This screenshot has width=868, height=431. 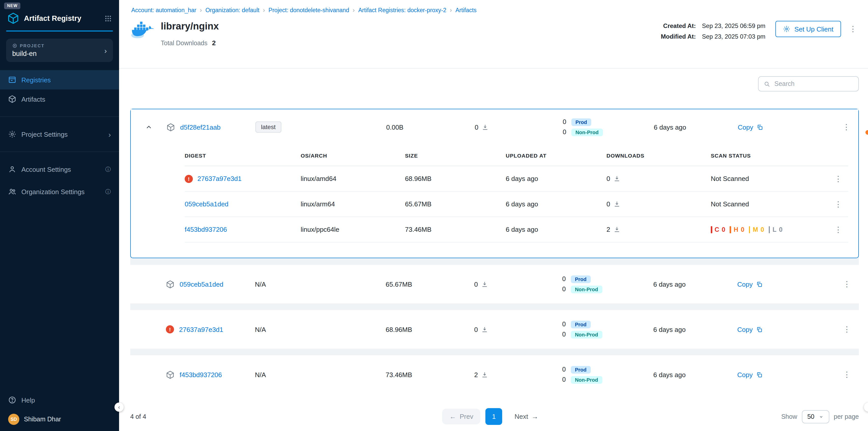 I want to click on header-menu-icon: ⋮, so click(x=853, y=29).